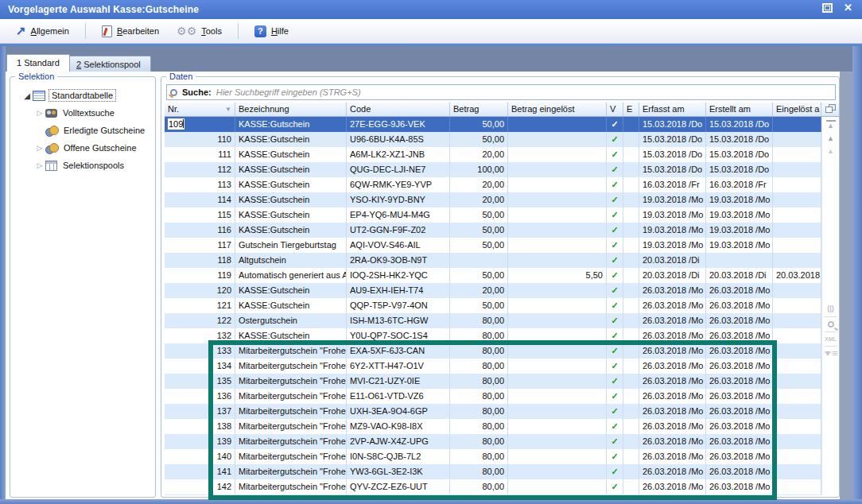 This screenshot has height=504, width=862. Describe the element at coordinates (200, 245) in the screenshot. I see `cell-nr: 117` at that location.